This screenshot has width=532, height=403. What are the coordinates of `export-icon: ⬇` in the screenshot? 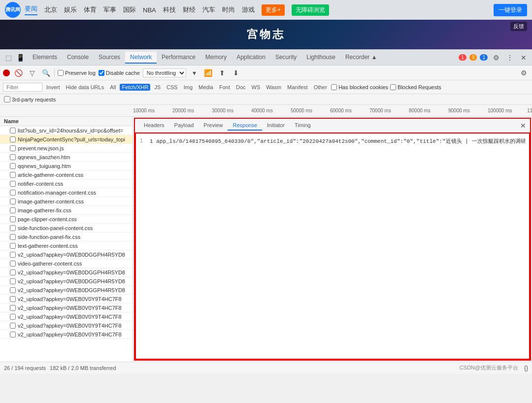 It's located at (236, 73).